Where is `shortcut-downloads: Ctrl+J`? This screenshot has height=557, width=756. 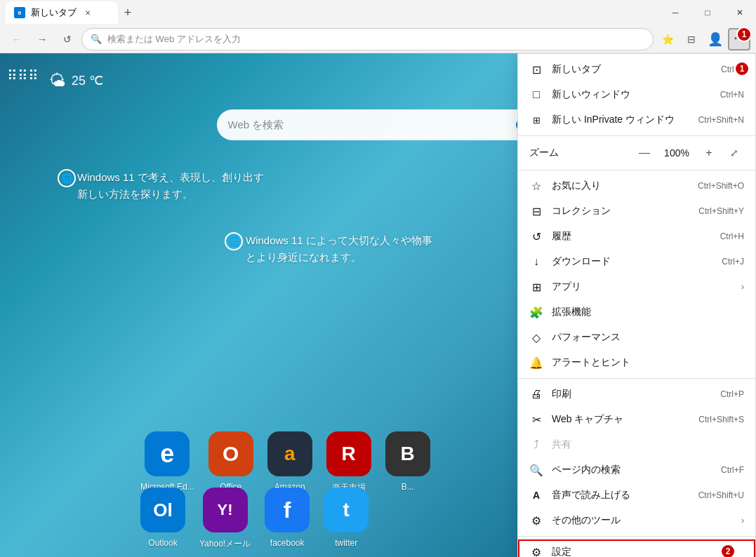
shortcut-downloads: Ctrl+J is located at coordinates (733, 262).